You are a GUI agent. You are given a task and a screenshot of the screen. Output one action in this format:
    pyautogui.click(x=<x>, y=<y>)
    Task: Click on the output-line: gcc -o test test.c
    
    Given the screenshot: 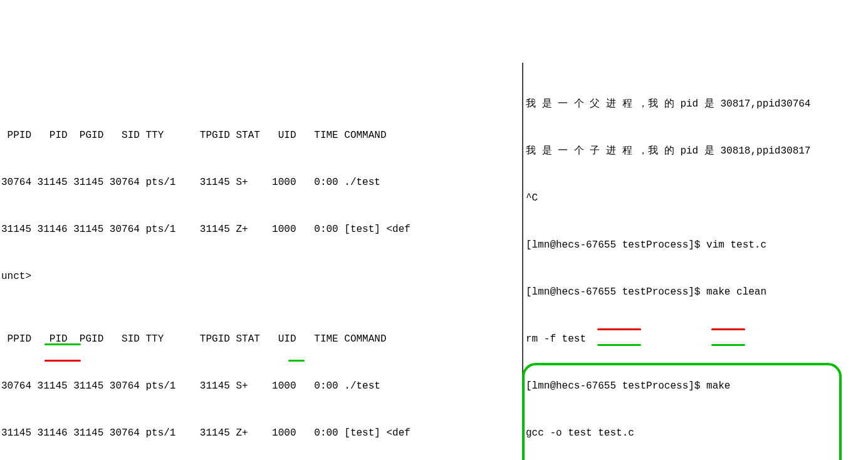 What is the action you would take?
    pyautogui.click(x=697, y=434)
    